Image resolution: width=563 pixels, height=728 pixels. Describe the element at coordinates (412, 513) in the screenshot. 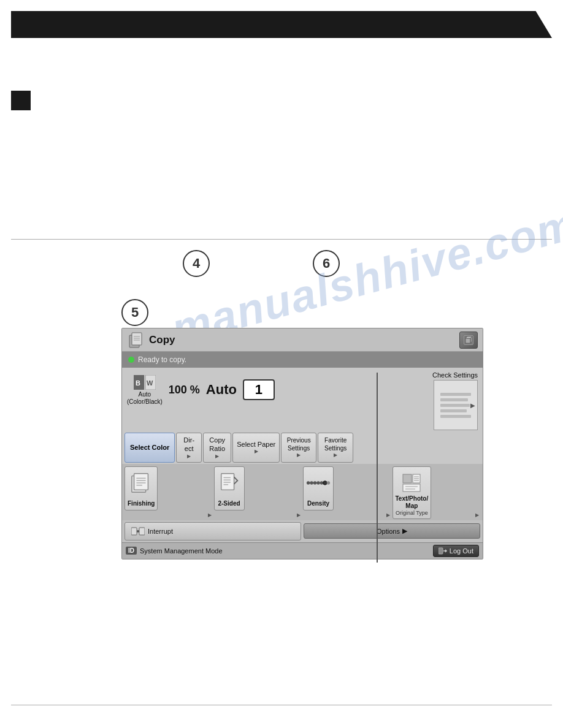

I see `original-type-label: Original Type` at that location.